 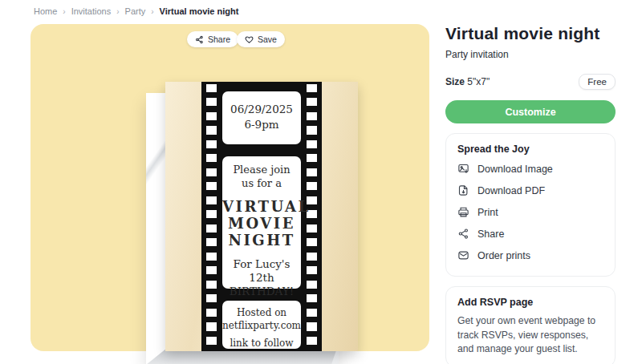 What do you see at coordinates (262, 292) in the screenshot?
I see `honoree-line: BIRTHDAY!` at bounding box center [262, 292].